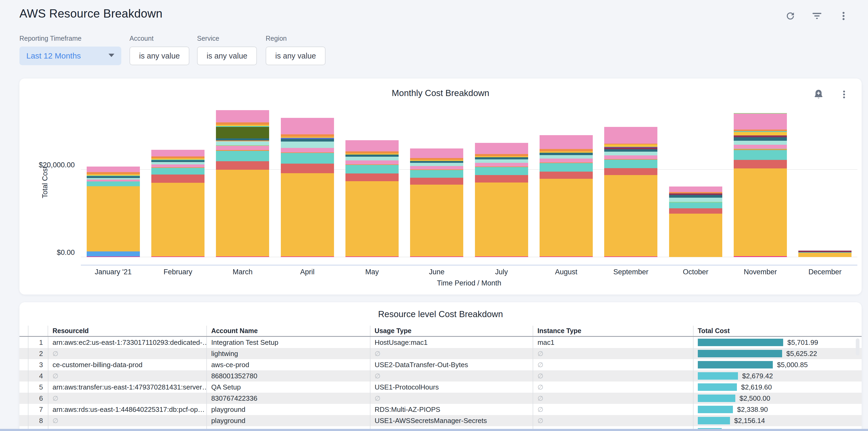 The image size is (868, 431). I want to click on stacked-bar-July, so click(501, 200).